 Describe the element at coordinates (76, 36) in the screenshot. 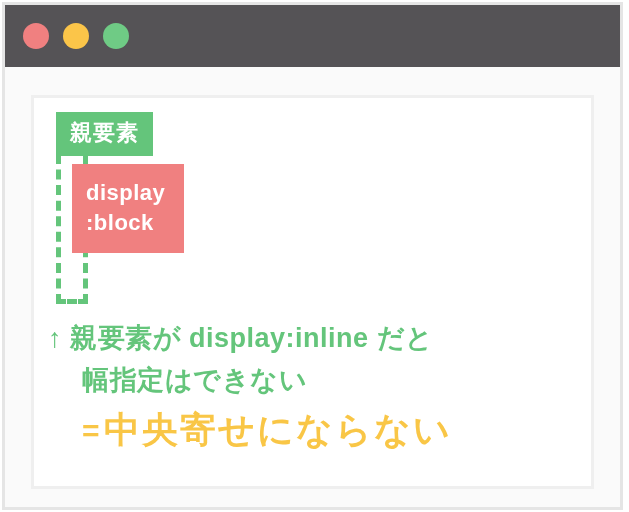

I see `window-minimize-dot` at that location.